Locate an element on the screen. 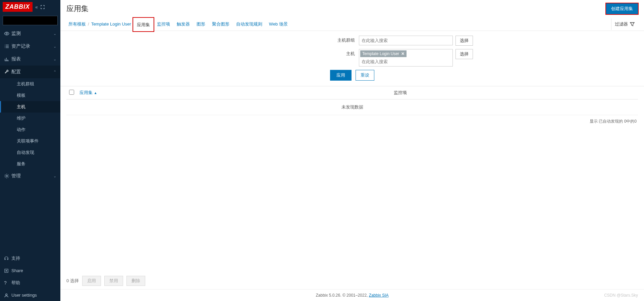  nav-label: 帮助 is located at coordinates (16, 283).